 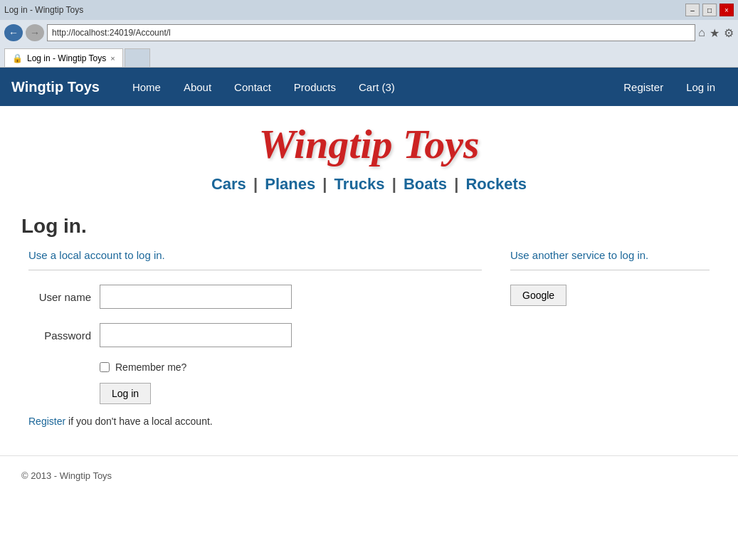 What do you see at coordinates (35, 33) in the screenshot?
I see `forward-icon: →` at bounding box center [35, 33].